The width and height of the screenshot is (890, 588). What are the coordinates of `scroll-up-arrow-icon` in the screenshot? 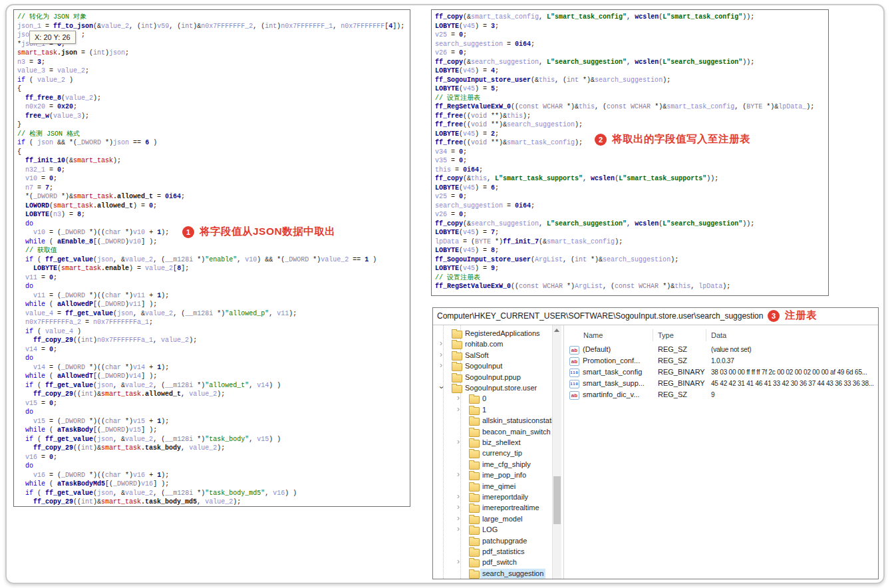 It's located at (557, 330).